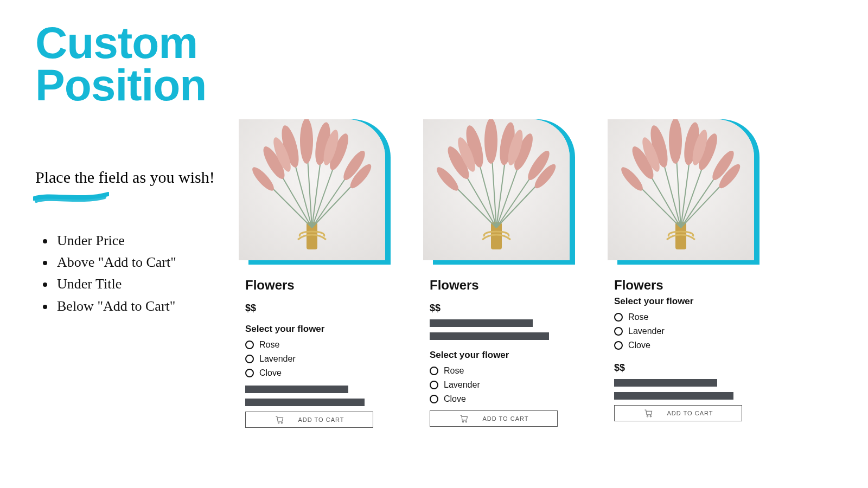 Image resolution: width=868 pixels, height=488 pixels. Describe the element at coordinates (143, 262) in the screenshot. I see `list-item: Above "Add to Cart"` at that location.